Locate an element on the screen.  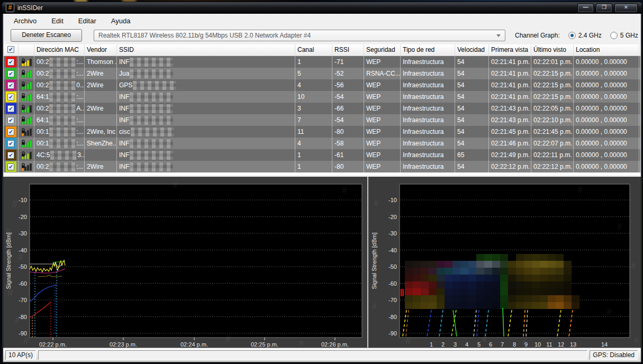
table-row: ✔00:2:...2WireINF1-80WEPInfraestructura5… is located at coordinates (322, 167).